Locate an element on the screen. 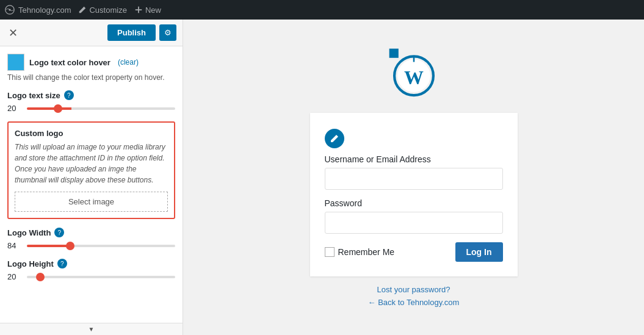 The height and width of the screenshot is (335, 644). logo-text-size-label: Logo text size is located at coordinates (34, 95).